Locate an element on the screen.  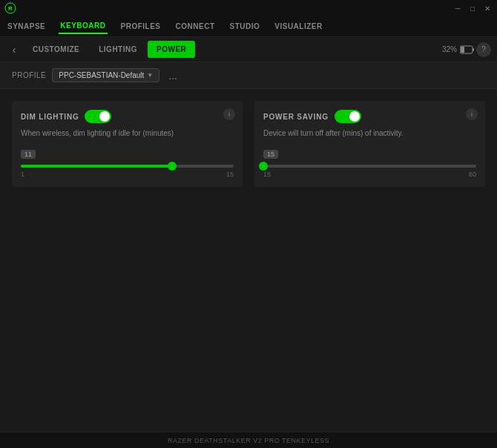
nav-item-profiles: PROFILES is located at coordinates (141, 27).